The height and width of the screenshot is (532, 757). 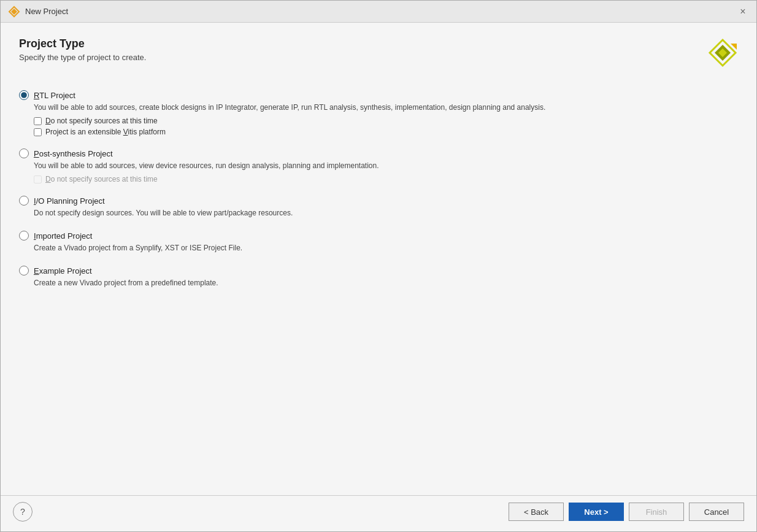 I want to click on page-subtitle: Specify the type of project to create., so click(x=82, y=58).